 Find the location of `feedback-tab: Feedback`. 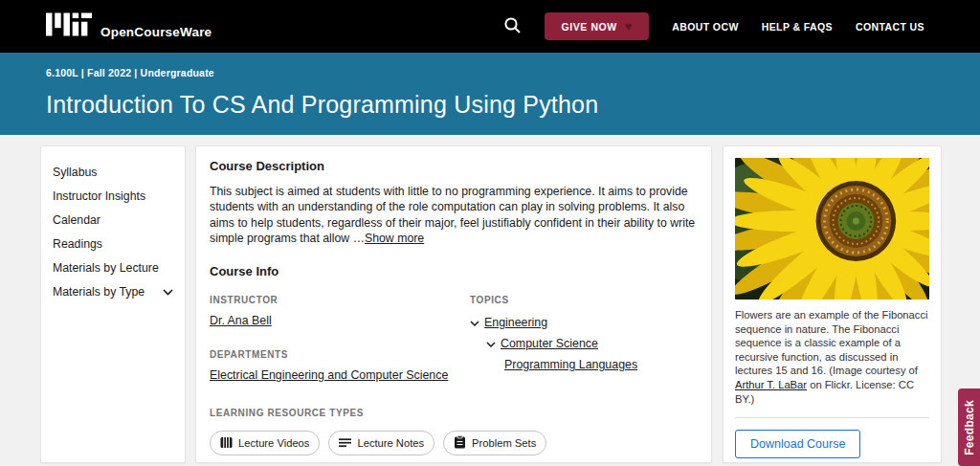

feedback-tab: Feedback is located at coordinates (969, 427).